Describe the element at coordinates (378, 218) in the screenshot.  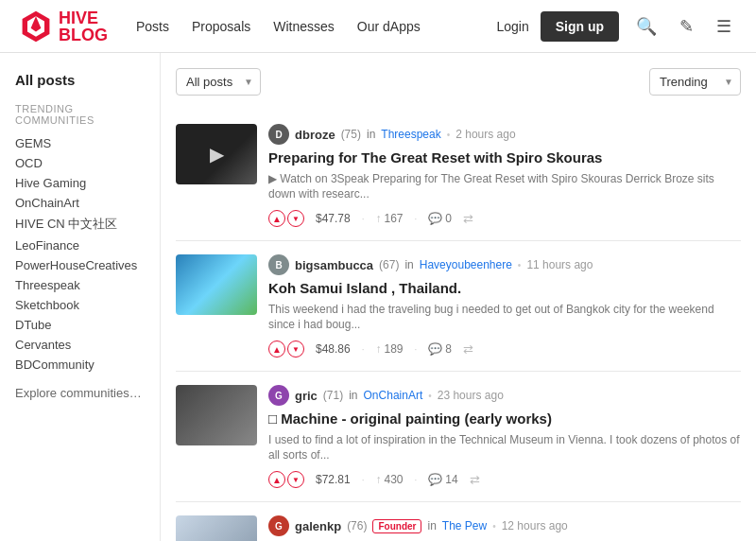
I see `arrow-icon-0: ↑` at that location.